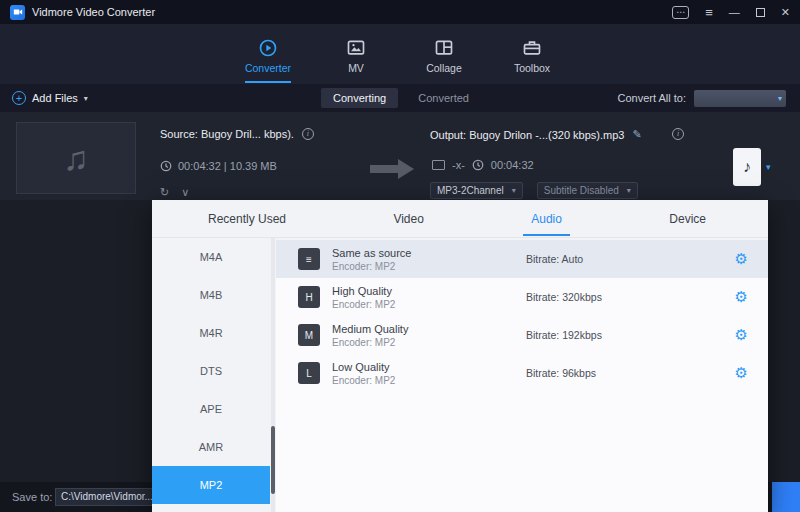 This screenshot has width=800, height=512. I want to click on arrow-right-icon, so click(393, 171).